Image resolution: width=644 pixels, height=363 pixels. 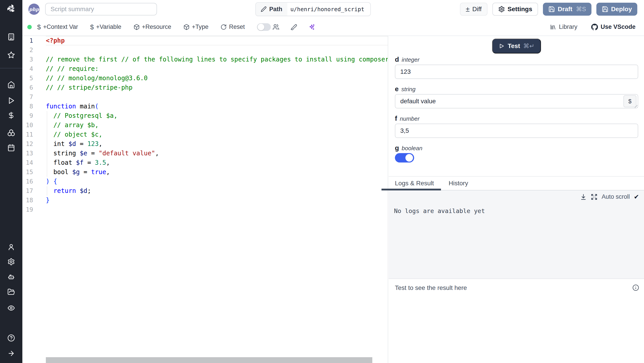 I want to click on line-number: 11, so click(x=34, y=134).